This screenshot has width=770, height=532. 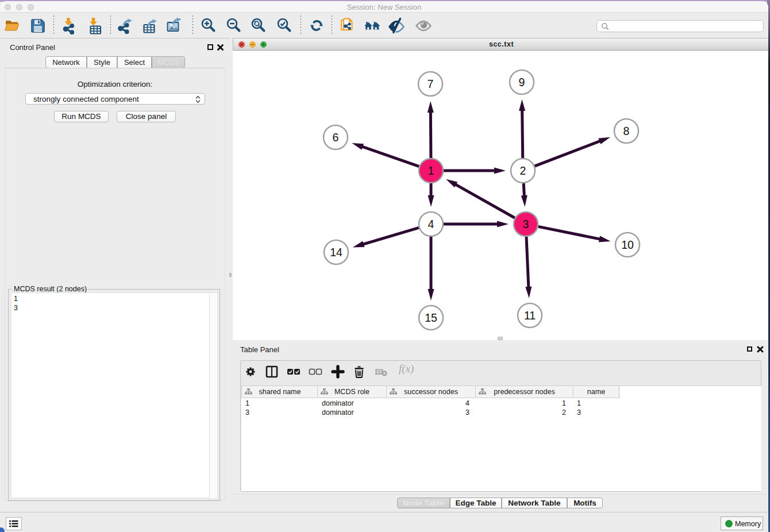 What do you see at coordinates (627, 245) in the screenshot?
I see `svg-text: 10` at bounding box center [627, 245].